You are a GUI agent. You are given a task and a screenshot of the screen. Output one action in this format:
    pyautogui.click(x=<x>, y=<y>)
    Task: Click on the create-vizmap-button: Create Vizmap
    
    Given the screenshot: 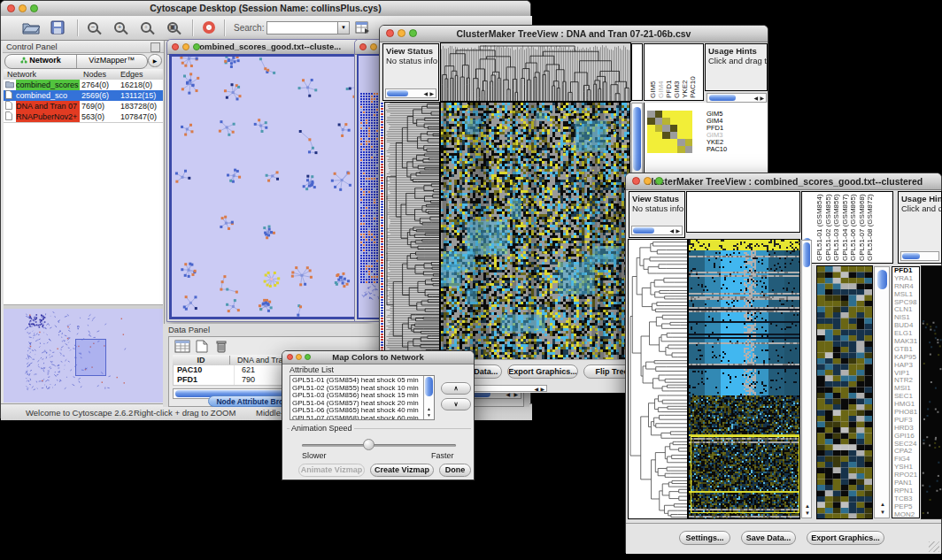 What is the action you would take?
    pyautogui.click(x=402, y=471)
    